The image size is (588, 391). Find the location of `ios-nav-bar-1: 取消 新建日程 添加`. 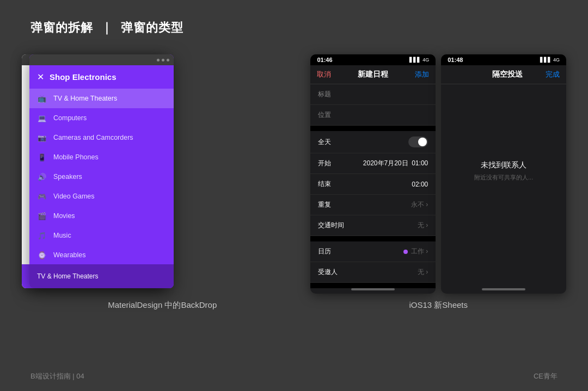

ios-nav-bar-1: 取消 新建日程 添加 is located at coordinates (373, 75).